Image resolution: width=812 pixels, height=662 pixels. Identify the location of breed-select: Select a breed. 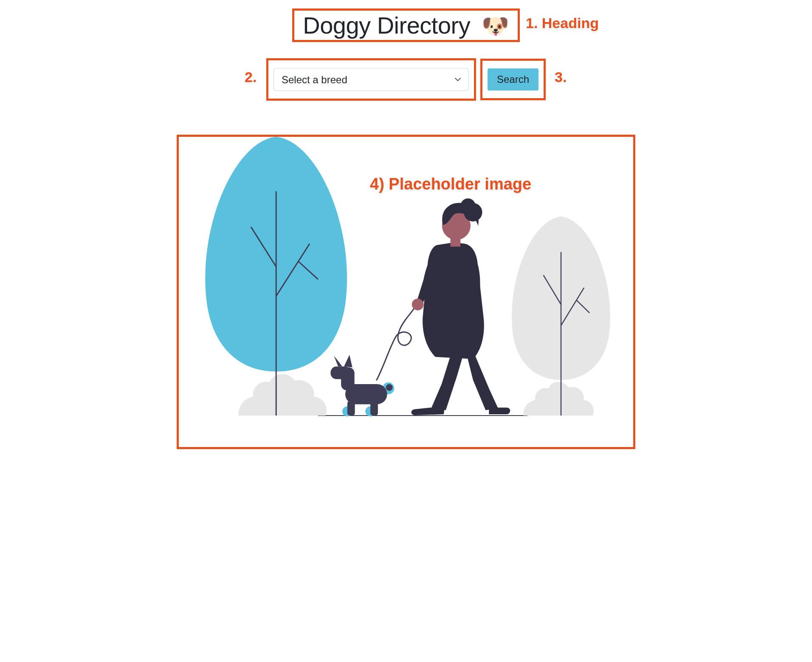
(371, 79).